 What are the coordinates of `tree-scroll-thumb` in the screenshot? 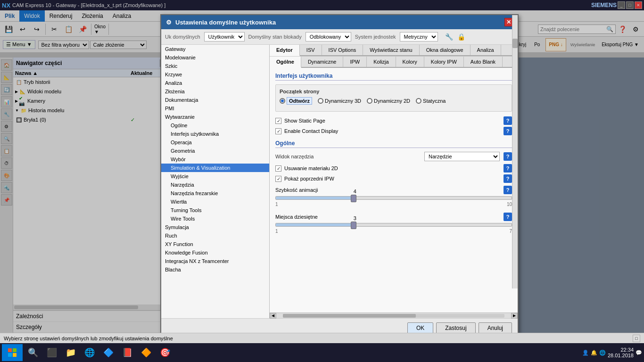 It's located at (515, 43).